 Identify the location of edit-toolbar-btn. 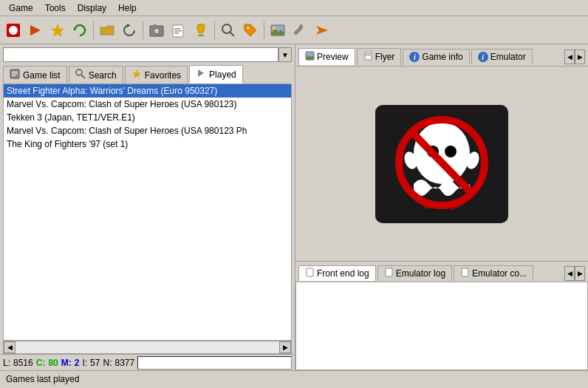
(179, 30).